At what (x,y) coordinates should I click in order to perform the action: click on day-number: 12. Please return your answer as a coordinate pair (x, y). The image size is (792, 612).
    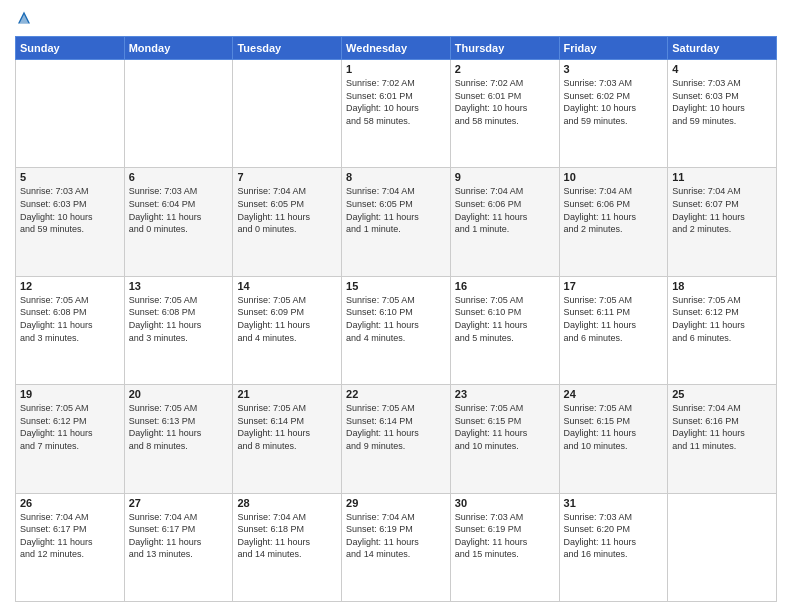
    Looking at the image, I should click on (70, 286).